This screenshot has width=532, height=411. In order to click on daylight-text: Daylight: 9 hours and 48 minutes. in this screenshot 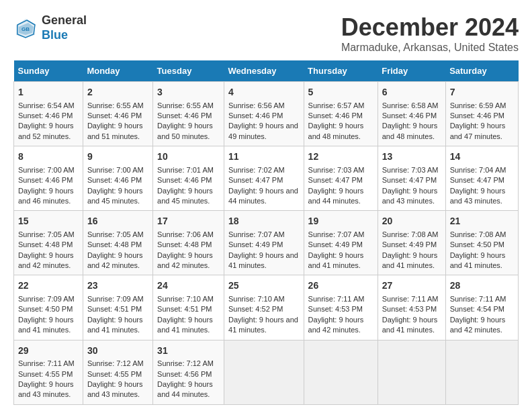, I will do `click(412, 132)`.